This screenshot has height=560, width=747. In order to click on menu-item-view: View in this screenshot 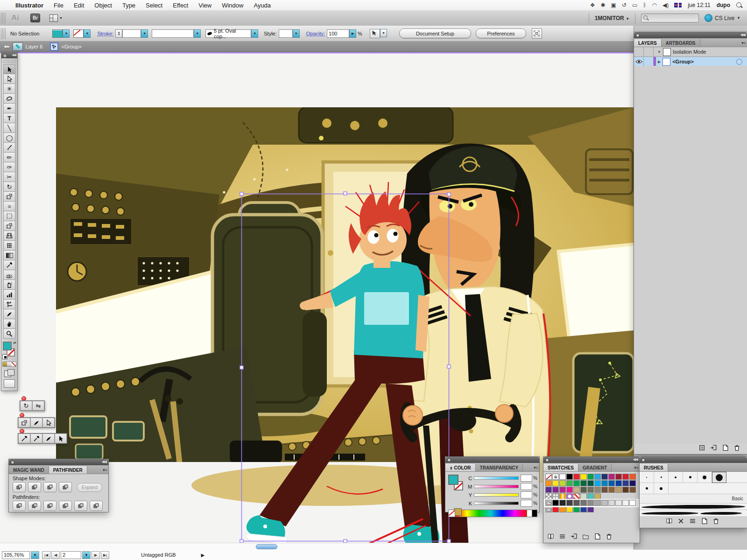, I will do `click(205, 6)`.